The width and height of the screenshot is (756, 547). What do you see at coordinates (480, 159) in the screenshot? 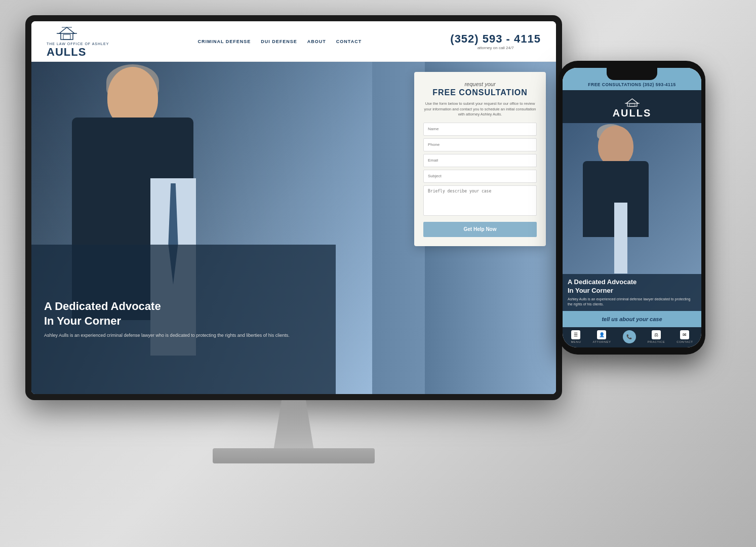
I see `consultation-form-card: request your FREE CONSULTATION Use the f…` at bounding box center [480, 159].